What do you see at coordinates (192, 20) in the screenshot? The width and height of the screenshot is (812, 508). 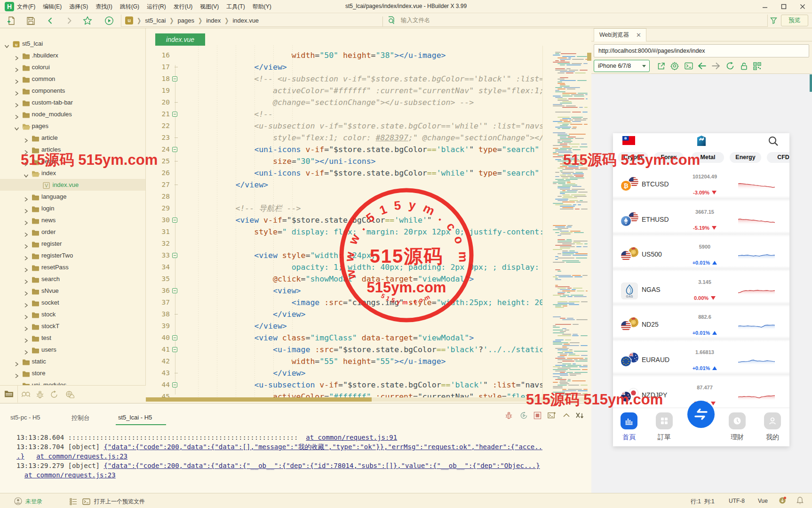 I see `breadcrumb: u❯st5_lcai❯pages❯index❯index.vue` at bounding box center [192, 20].